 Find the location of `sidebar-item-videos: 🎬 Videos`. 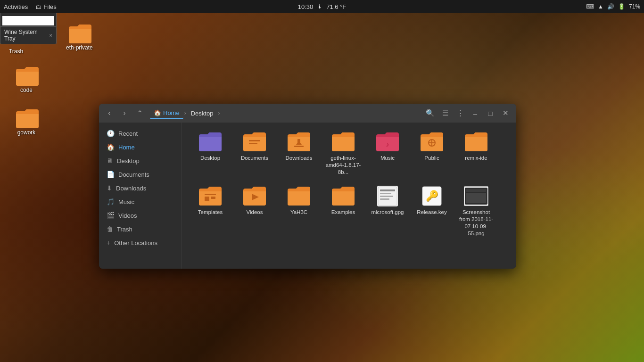

sidebar-item-videos: 🎬 Videos is located at coordinates (140, 215).